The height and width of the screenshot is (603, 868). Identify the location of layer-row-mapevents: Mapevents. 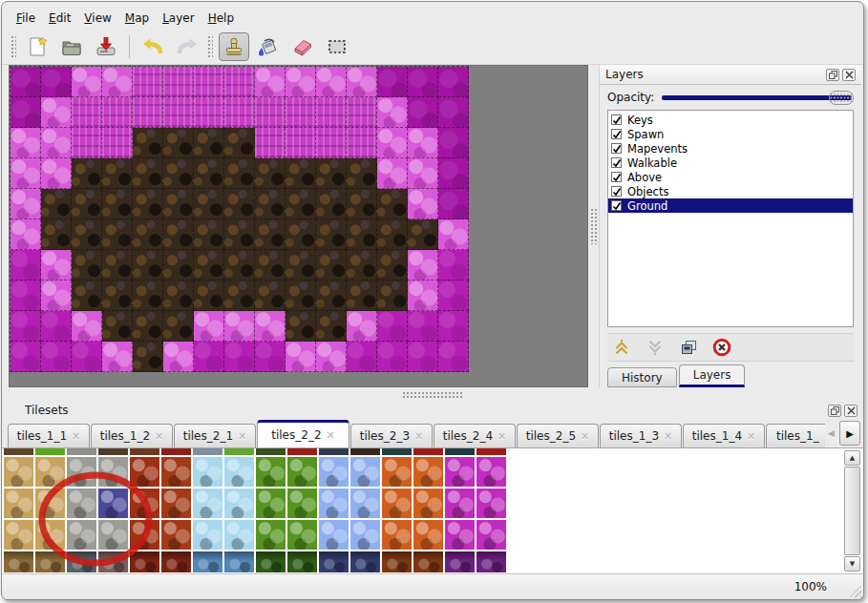
(730, 149).